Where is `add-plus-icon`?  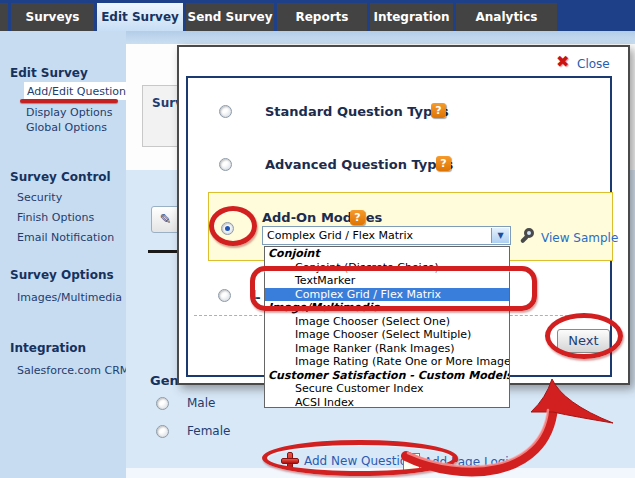
add-plus-icon is located at coordinates (290, 461).